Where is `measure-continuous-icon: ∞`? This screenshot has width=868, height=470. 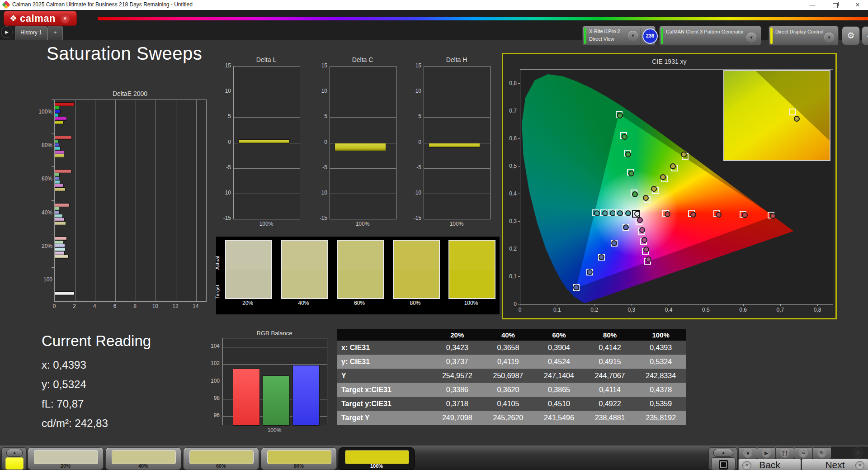 measure-continuous-icon: ∞ is located at coordinates (803, 453).